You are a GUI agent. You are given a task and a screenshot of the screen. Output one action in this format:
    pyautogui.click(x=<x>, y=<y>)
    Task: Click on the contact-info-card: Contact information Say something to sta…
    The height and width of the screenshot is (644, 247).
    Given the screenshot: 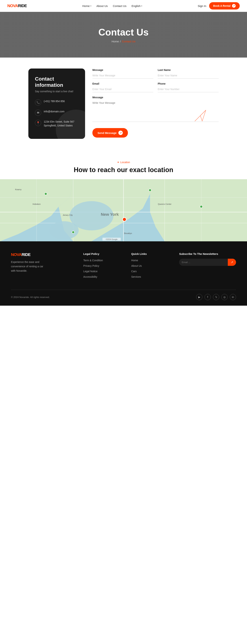 What is the action you would take?
    pyautogui.click(x=57, y=104)
    